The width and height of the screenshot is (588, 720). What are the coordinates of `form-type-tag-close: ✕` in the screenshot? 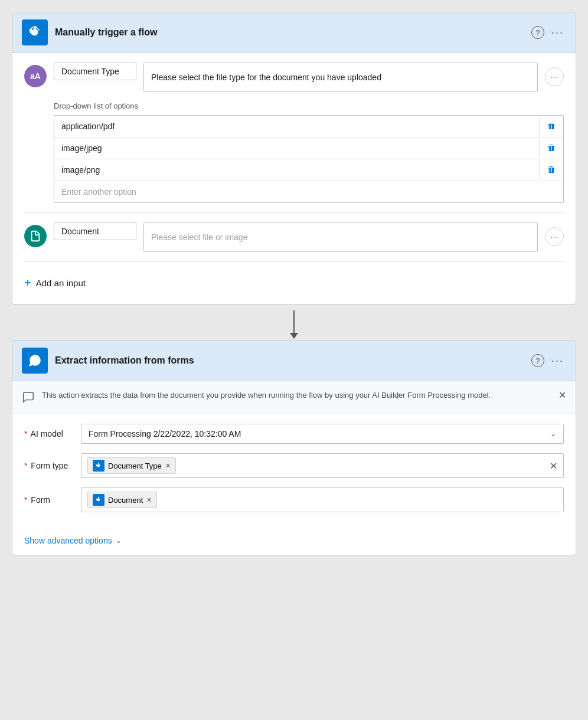 It's located at (168, 466).